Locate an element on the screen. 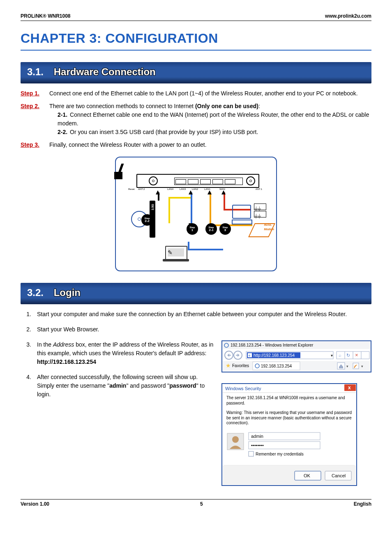 The image size is (392, 555). step-2-intro-bold: (Only one can be used) is located at coordinates (227, 106).